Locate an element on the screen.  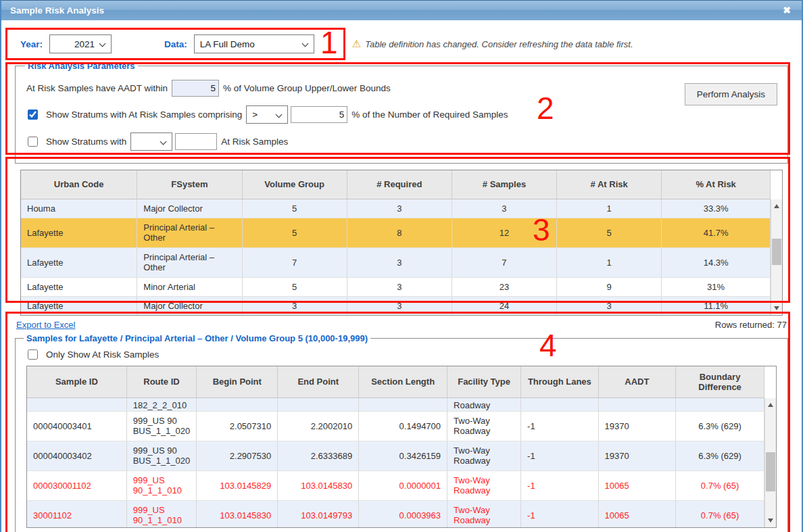
rows-returned-label: Rows returned: 77 is located at coordinates (751, 324).